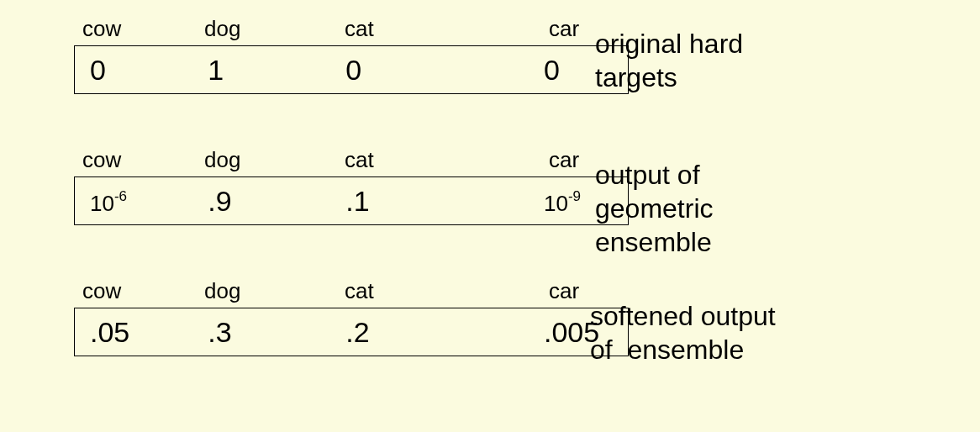 This screenshot has height=432, width=980. Describe the element at coordinates (137, 333) in the screenshot. I see `value-cell: .05` at that location.